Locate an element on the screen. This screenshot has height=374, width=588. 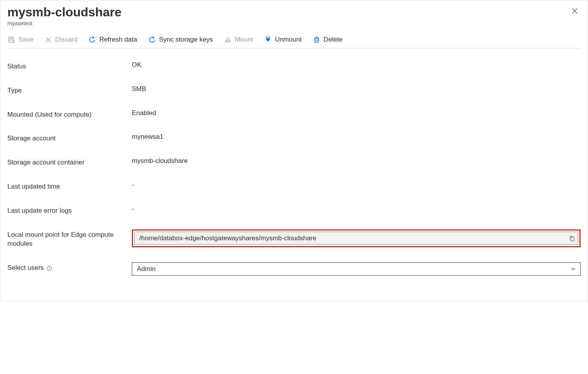
status-label: Status is located at coordinates (70, 66).